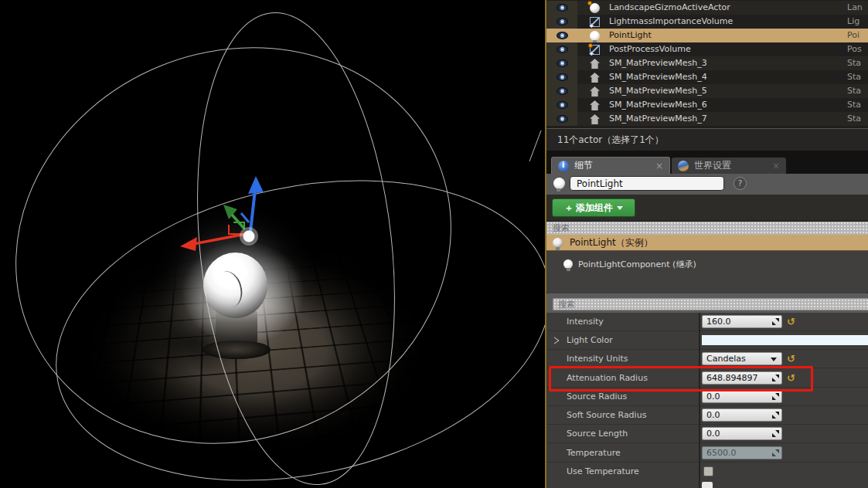 Image resolution: width=868 pixels, height=488 pixels. What do you see at coordinates (647, 184) in the screenshot?
I see `actor-name-field` at bounding box center [647, 184].